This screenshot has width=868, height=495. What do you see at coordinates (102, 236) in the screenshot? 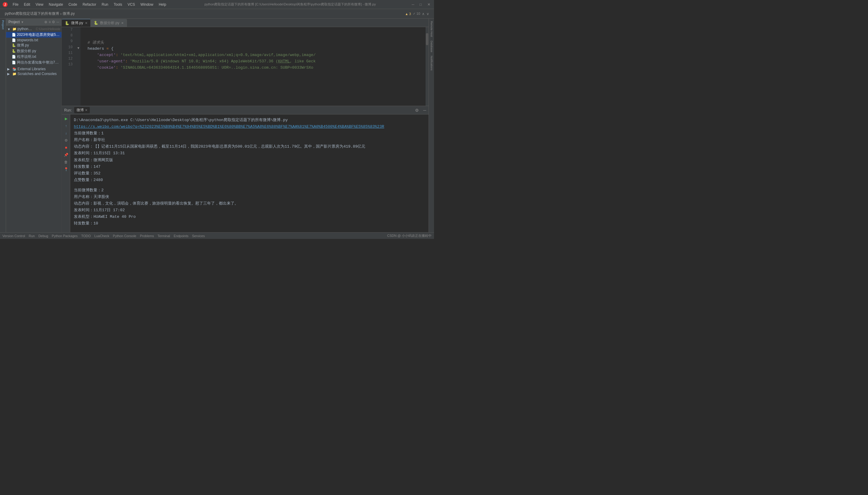
I see `status-luacheck: LuaCheck` at bounding box center [102, 236].